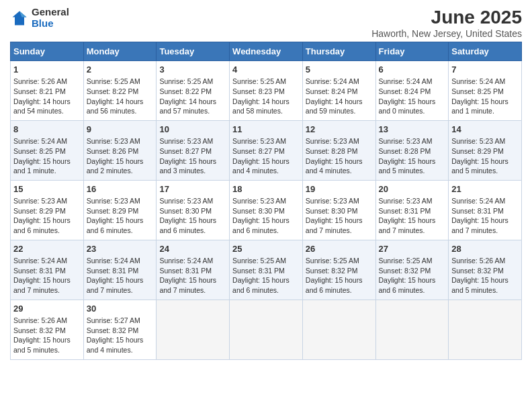 The height and width of the screenshot is (411, 532). I want to click on table-cell: 11Sunrise: 5:23 AMSunset: 8:27 PMDayligh…, so click(266, 150).